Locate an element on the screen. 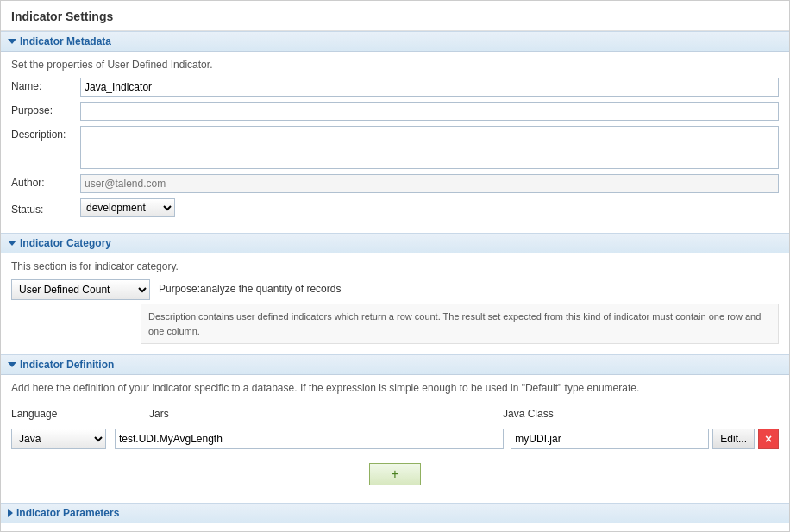 Image resolution: width=790 pixels, height=532 pixels. name-label: Name: is located at coordinates (46, 84).